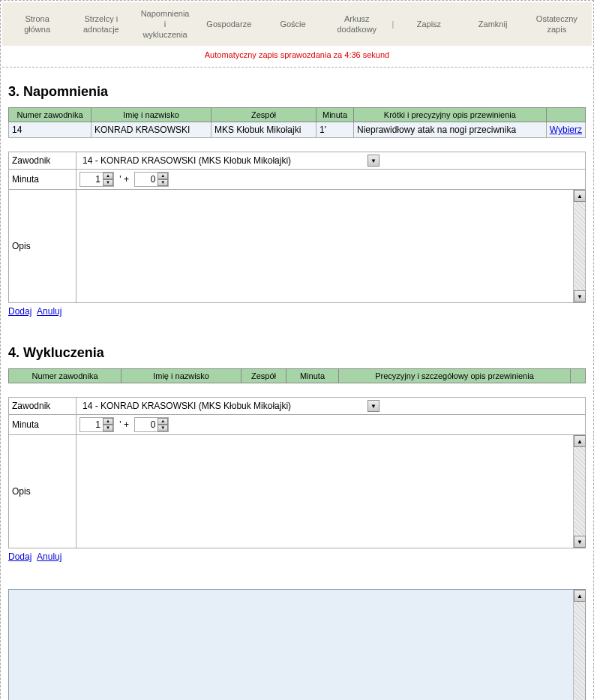 The image size is (594, 700). I want to click on nav-guests: Goście, so click(292, 24).